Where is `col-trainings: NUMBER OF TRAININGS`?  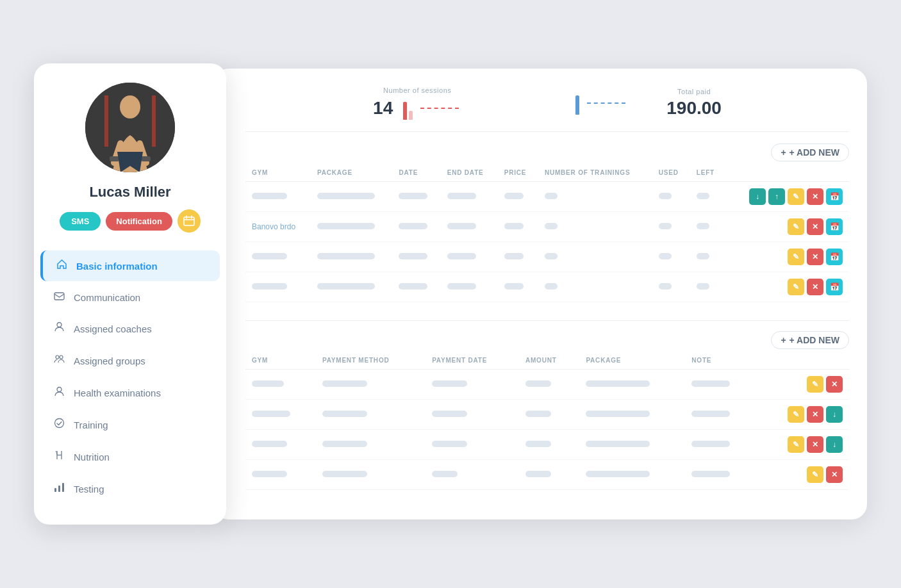
col-trainings: NUMBER OF TRAININGS is located at coordinates (595, 173).